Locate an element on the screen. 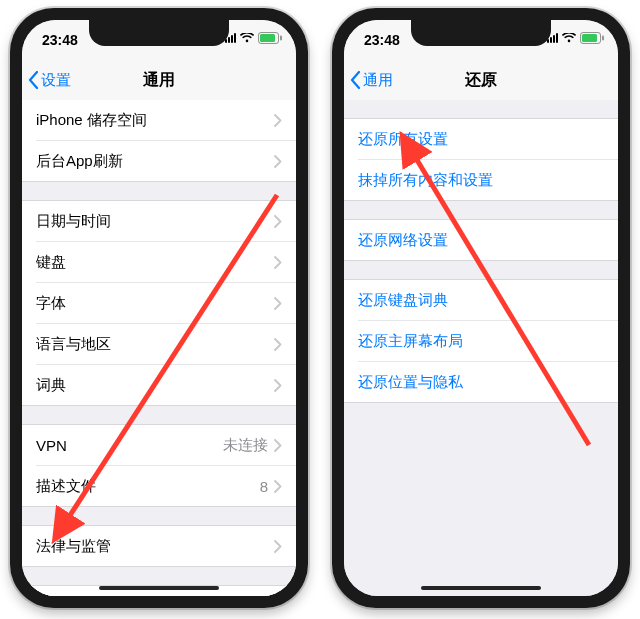  settings-group: 还原网络设置 is located at coordinates (481, 240).